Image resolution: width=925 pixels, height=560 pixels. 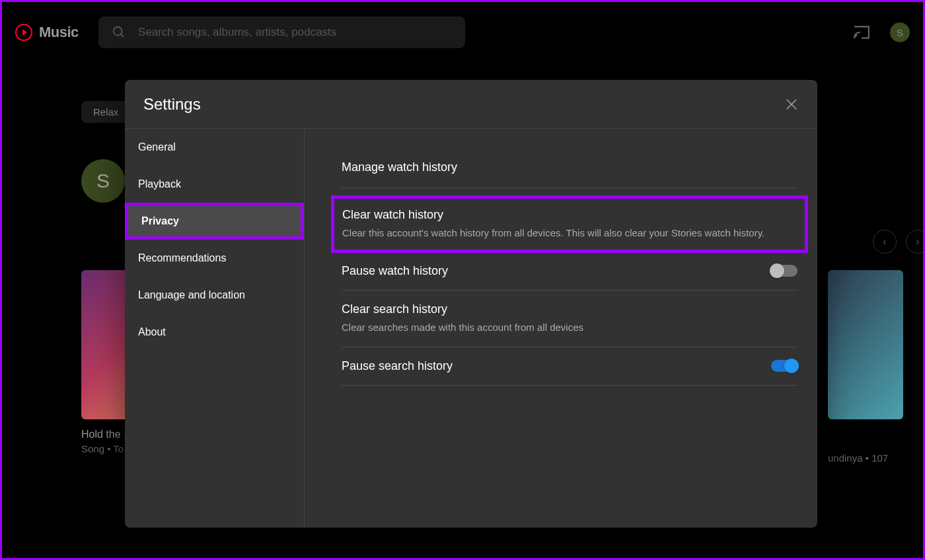 I want to click on setting-row-pause-search-history: Pause search history, so click(x=570, y=367).